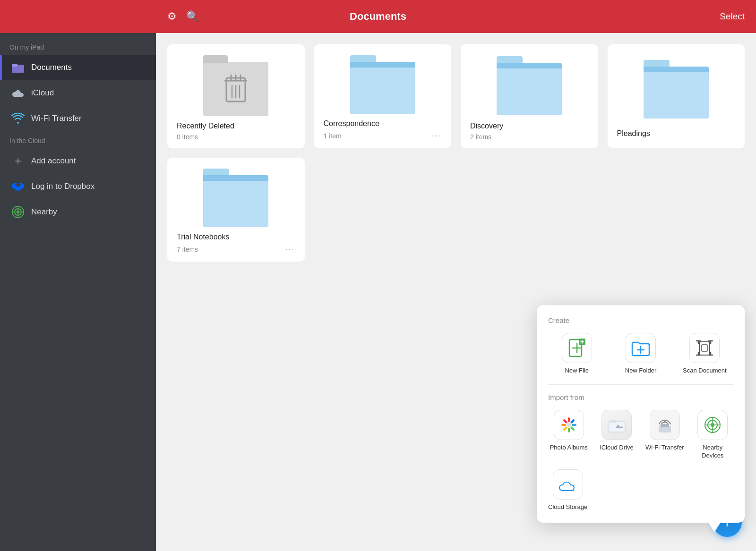 The width and height of the screenshot is (756, 551). Describe the element at coordinates (713, 452) in the screenshot. I see `popup-nearby-devices-label: Nearby Devices` at that location.